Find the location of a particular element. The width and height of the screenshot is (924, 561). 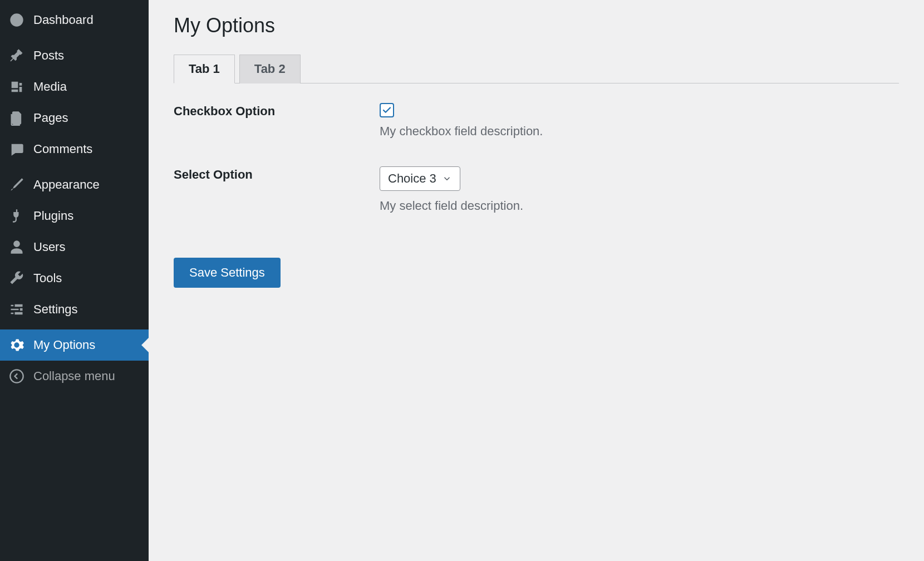

dashboard-icon is located at coordinates (17, 20).